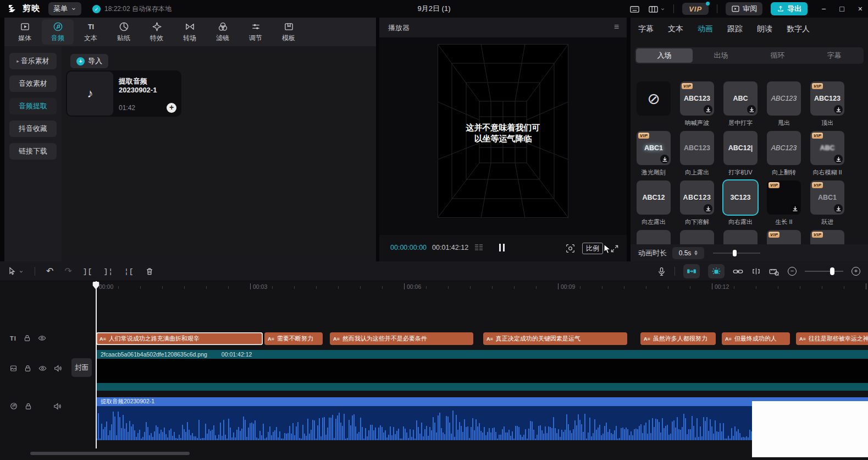 This screenshot has height=460, width=868. What do you see at coordinates (744, 9) in the screenshot?
I see `review-button: 审阅` at bounding box center [744, 9].